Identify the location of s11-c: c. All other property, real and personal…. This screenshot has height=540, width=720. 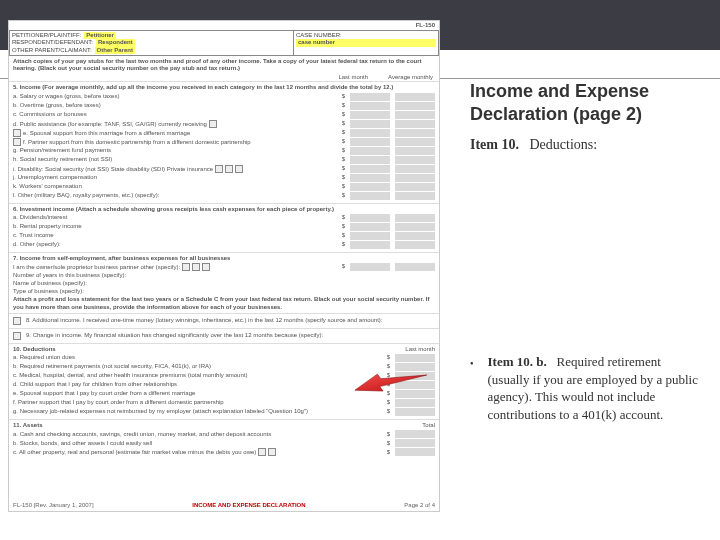
(198, 452).